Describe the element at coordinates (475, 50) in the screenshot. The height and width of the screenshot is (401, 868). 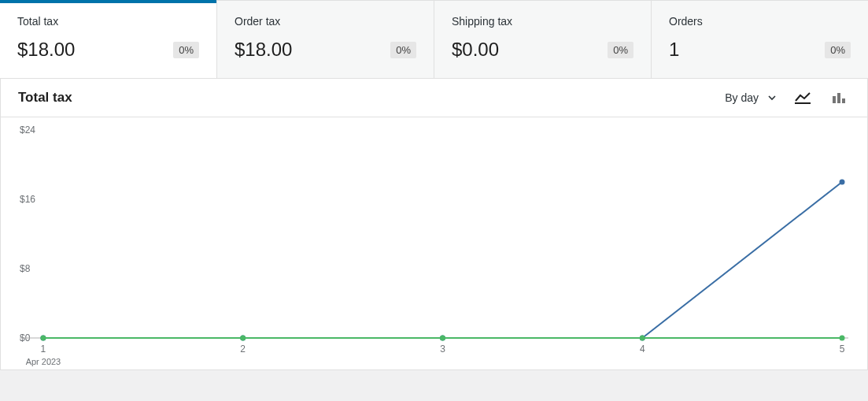
I see `stat-value: $0.00` at that location.